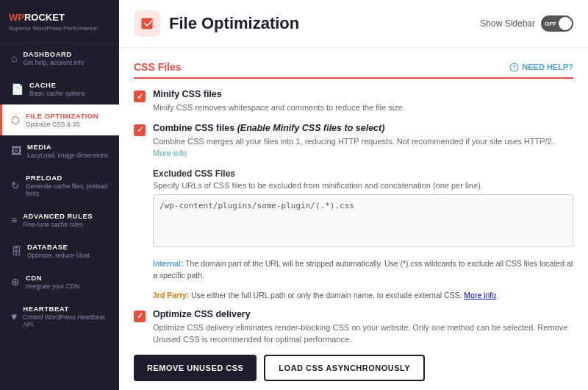  I want to click on nav-sub-cache: Basic cache options, so click(70, 93).